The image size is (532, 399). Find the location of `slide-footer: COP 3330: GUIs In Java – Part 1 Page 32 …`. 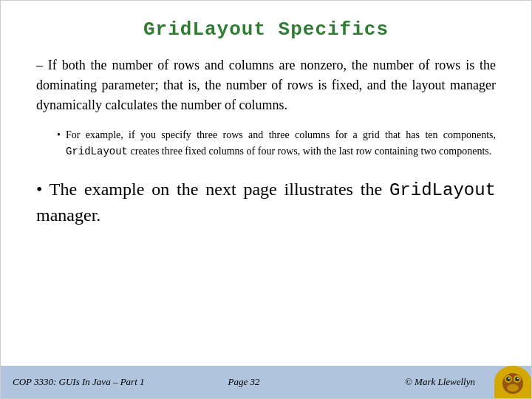

slide-footer: COP 3330: GUIs In Java – Part 1 Page 32 … is located at coordinates (266, 382).